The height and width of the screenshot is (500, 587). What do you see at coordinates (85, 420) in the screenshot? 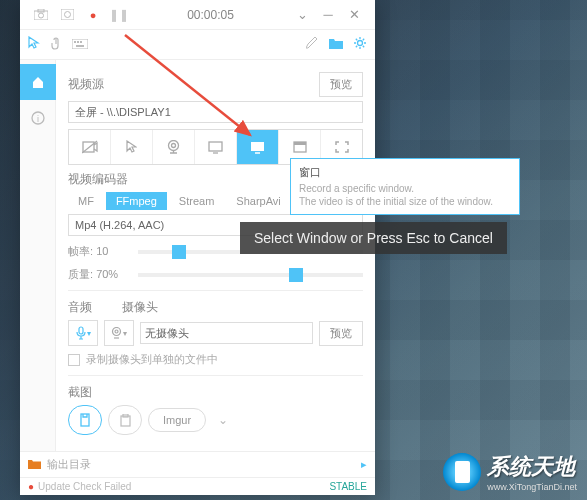
I see `screenshot-save-button` at bounding box center [85, 420].